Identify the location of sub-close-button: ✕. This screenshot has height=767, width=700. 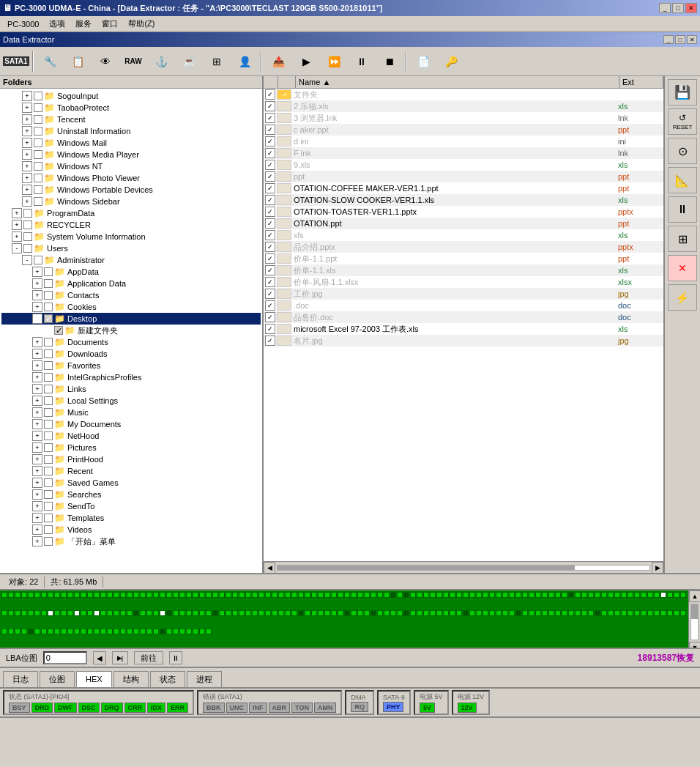
(692, 40).